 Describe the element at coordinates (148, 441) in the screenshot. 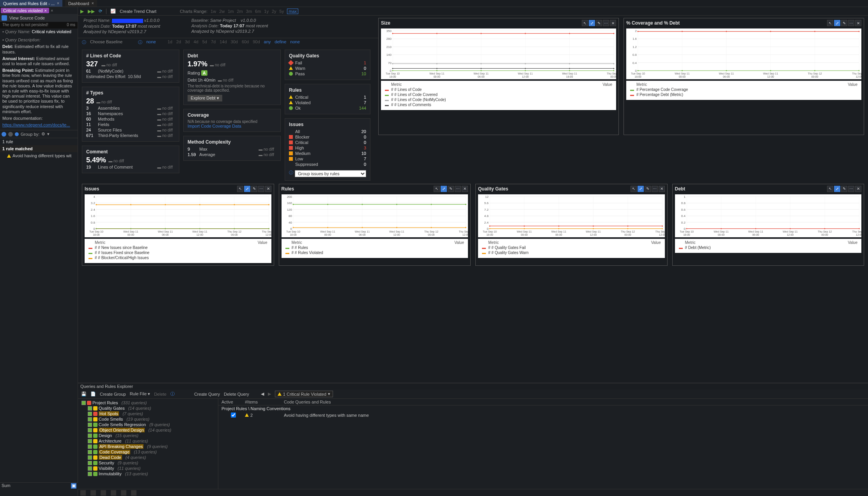

I see `tree-node: Architecture (11 queries)` at that location.